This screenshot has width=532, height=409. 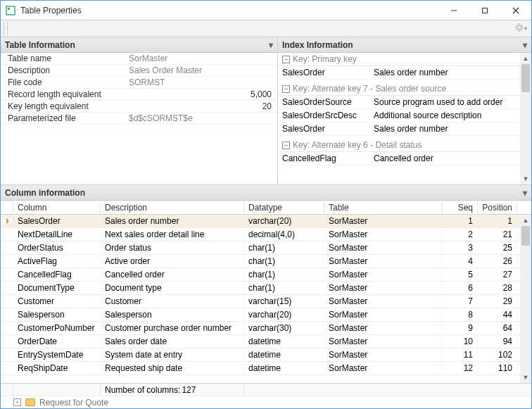 I want to click on cell-column: Salesperson, so click(x=57, y=315).